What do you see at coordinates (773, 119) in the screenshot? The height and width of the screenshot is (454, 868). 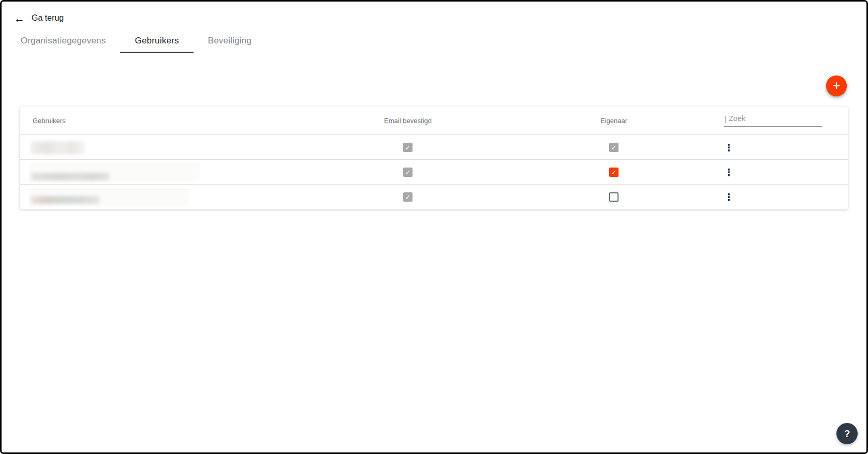 I see `search-input` at bounding box center [773, 119].